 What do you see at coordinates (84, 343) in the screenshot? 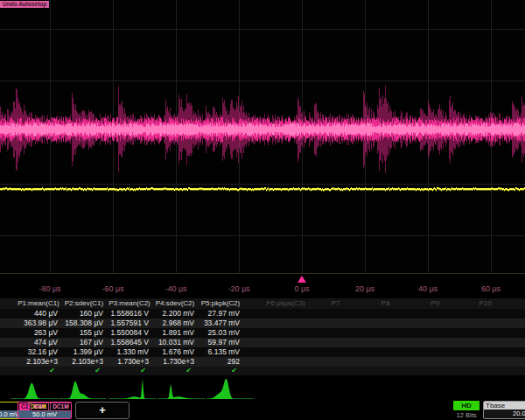
I see `measure-value-cell: 167 µV` at bounding box center [84, 343].